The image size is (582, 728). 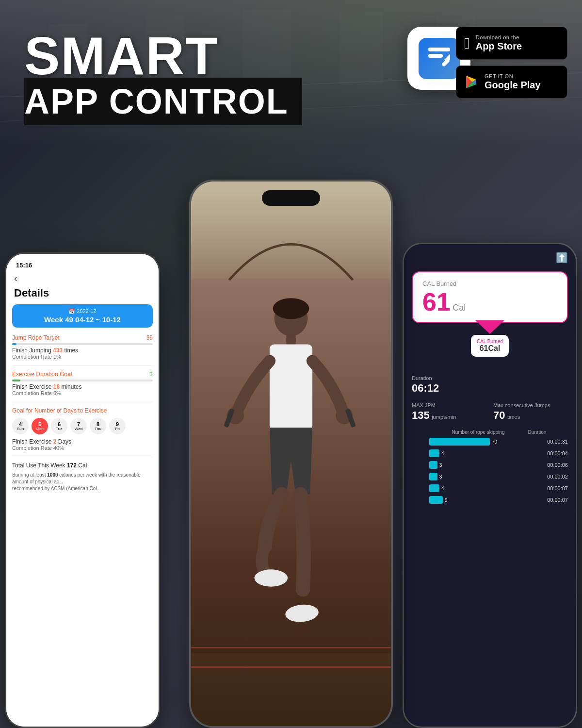 What do you see at coordinates (513, 85) in the screenshot?
I see `googleplay-main: Google Play` at bounding box center [513, 85].